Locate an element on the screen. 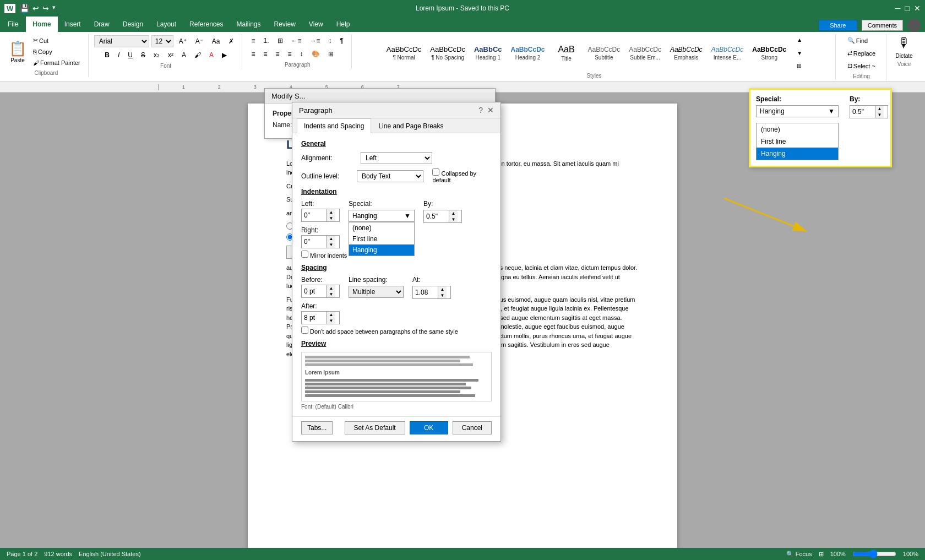 This screenshot has height=560, width=925. tab-indents-spacing: Indents and Spacing is located at coordinates (334, 126).